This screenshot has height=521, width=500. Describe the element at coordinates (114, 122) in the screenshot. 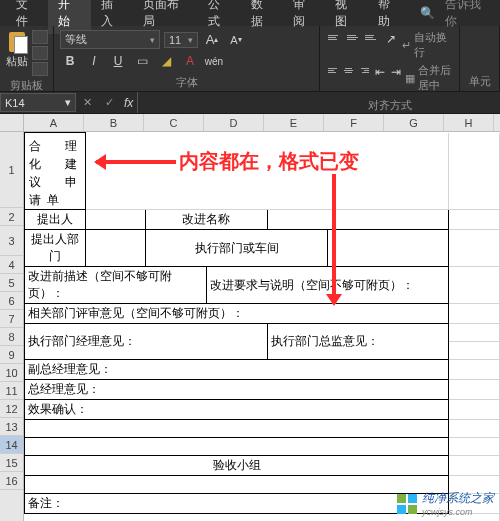

I see `col-b: B` at that location.